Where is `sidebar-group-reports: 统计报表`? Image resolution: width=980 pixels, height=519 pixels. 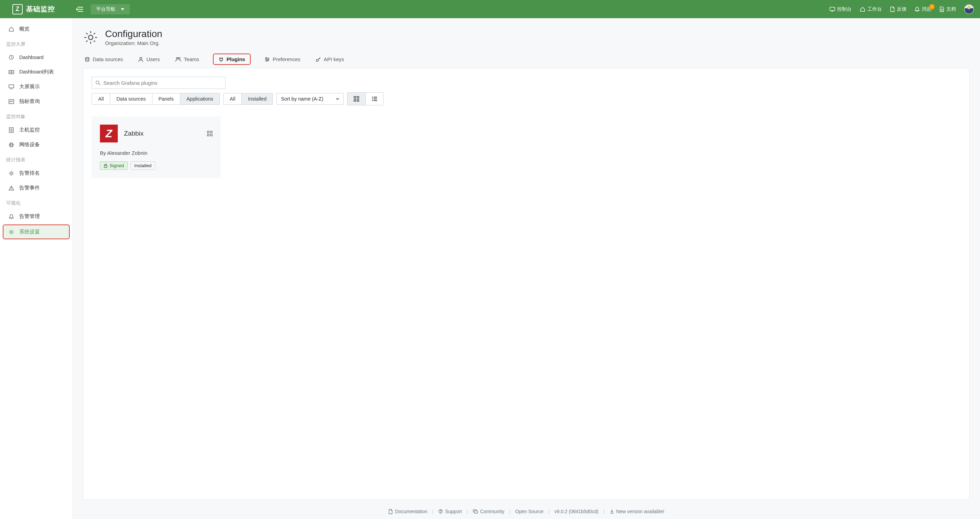 sidebar-group-reports: 统计报表 is located at coordinates (36, 159).